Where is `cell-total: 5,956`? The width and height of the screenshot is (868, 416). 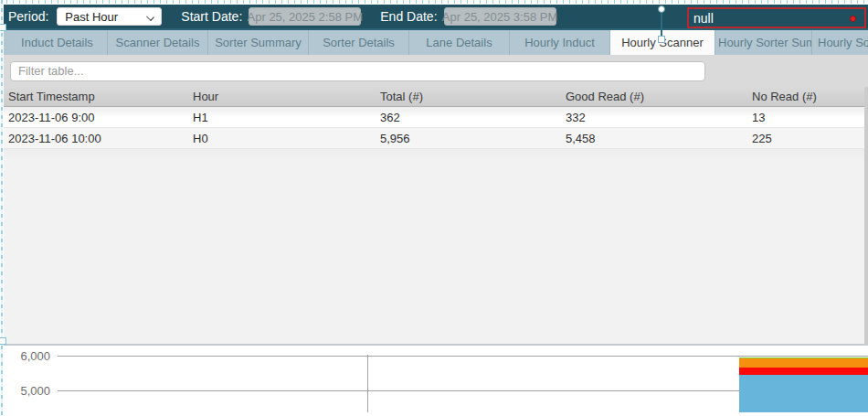
cell-total: 5,956 is located at coordinates (468, 139).